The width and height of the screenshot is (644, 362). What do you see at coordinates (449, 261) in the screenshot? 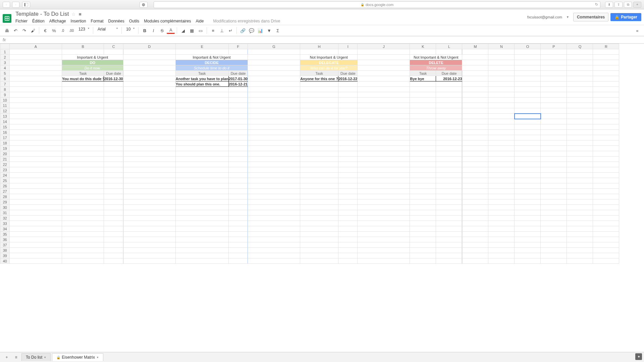
I see `cell-L40` at bounding box center [449, 261].